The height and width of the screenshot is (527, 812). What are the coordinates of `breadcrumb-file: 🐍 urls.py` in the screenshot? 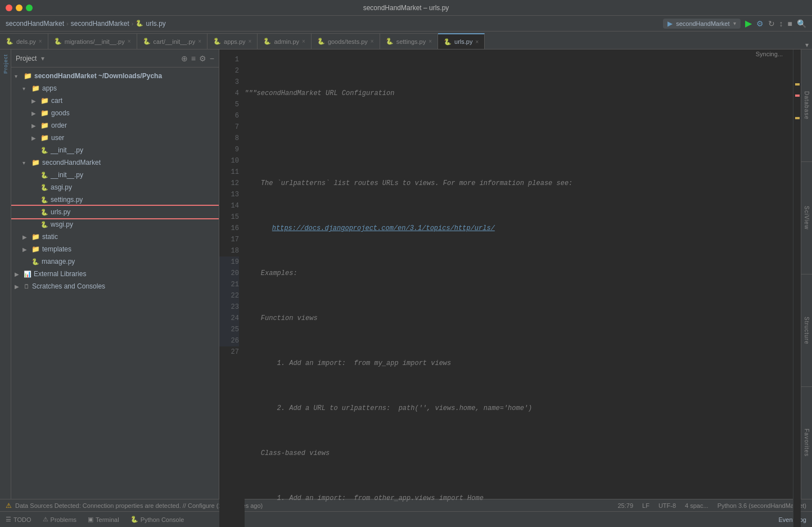 It's located at (151, 24).